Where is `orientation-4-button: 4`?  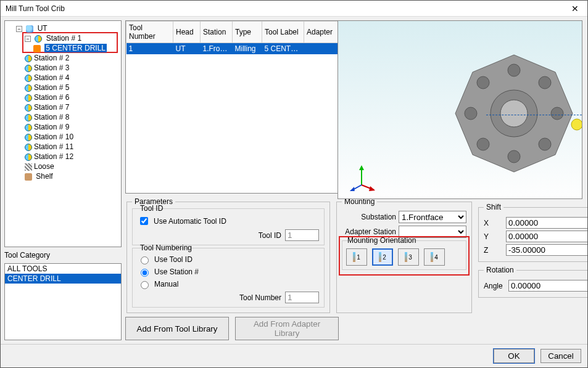
orientation-4-button: 4 is located at coordinates (434, 257).